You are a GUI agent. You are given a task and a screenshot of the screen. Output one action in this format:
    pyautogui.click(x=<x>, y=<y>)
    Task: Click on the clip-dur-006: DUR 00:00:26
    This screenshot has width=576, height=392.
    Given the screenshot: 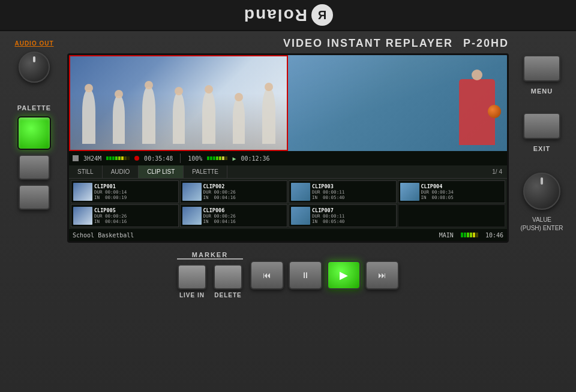 What is the action you would take?
    pyautogui.click(x=245, y=216)
    